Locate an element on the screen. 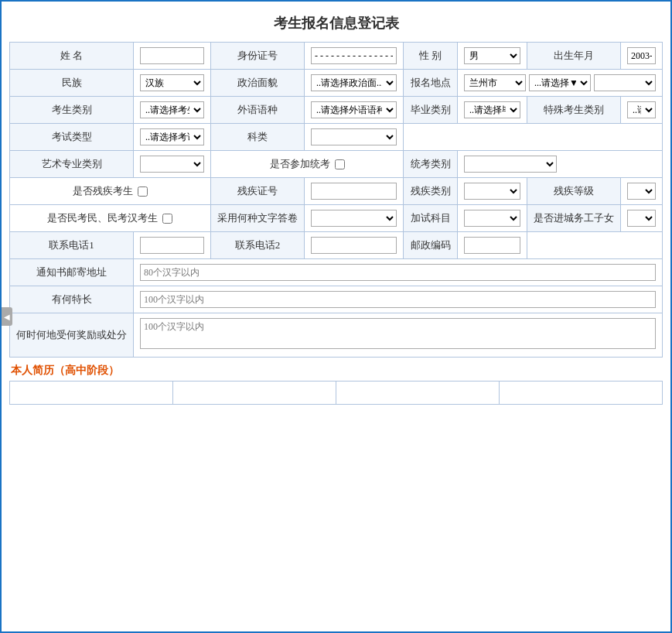 The height and width of the screenshot is (633, 672). side-arrow: ◀ is located at coordinates (7, 316).